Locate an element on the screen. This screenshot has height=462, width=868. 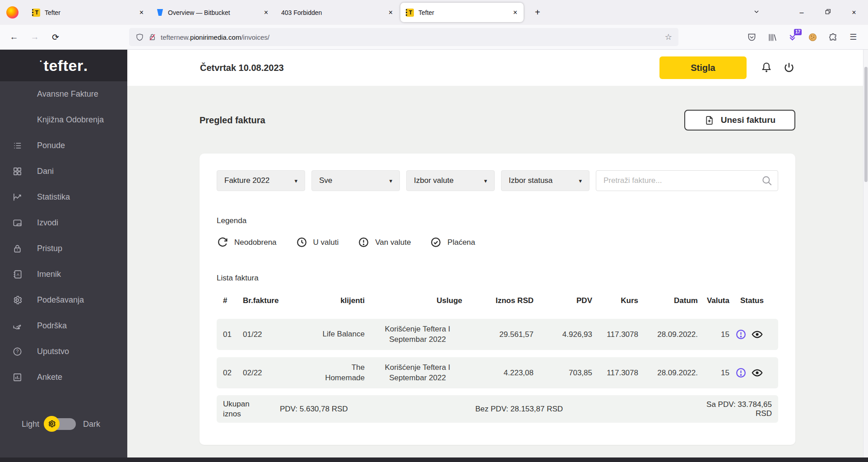
cookie-icon is located at coordinates (812, 37).